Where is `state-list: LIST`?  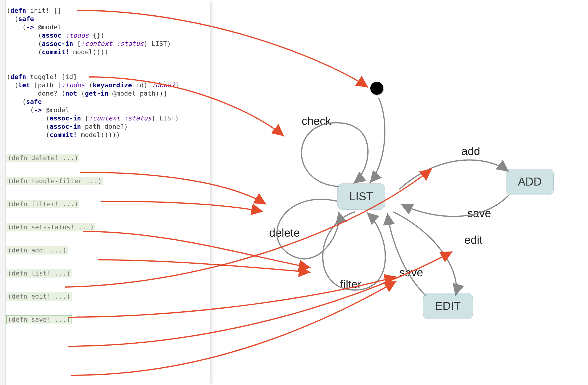 state-list: LIST is located at coordinates (361, 196).